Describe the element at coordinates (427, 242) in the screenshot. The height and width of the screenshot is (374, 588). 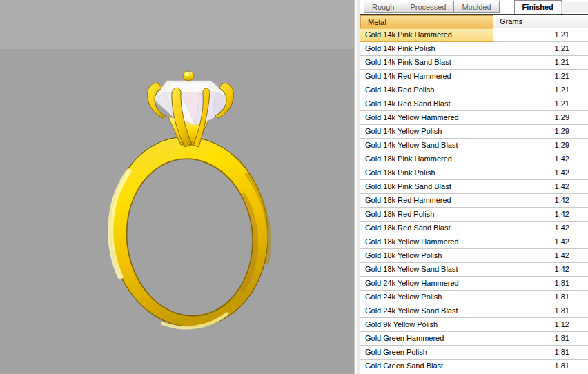
I see `cell-metal: Gold 18k Yellow Hammered` at that location.